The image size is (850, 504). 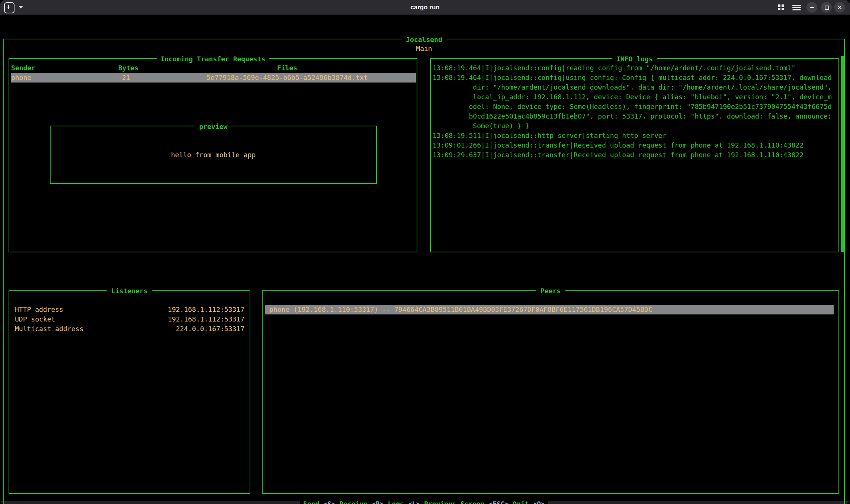 I want to click on tab-overview-icon, so click(x=779, y=6).